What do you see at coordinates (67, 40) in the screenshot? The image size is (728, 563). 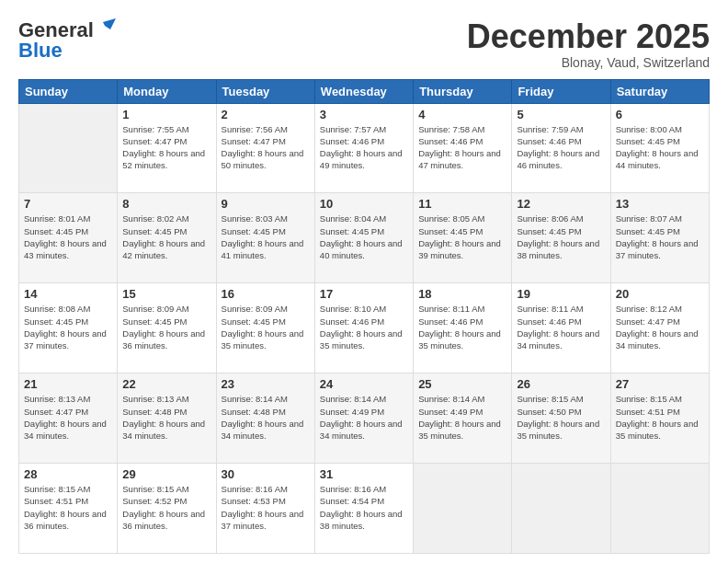 I see `logo-text-area: General Blue` at bounding box center [67, 40].